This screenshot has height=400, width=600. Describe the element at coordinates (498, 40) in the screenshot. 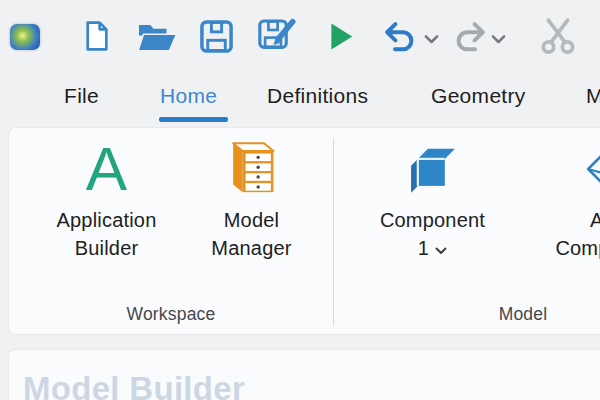

I see `redo-dropdown-button` at that location.